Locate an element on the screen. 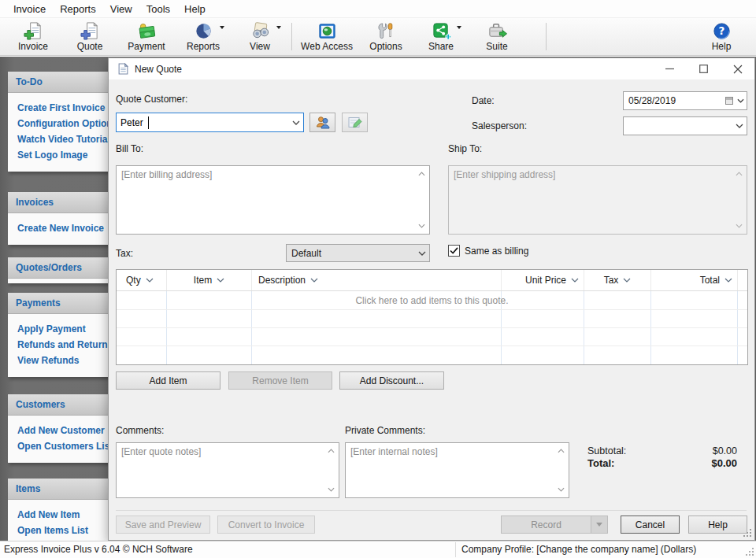 Image resolution: width=756 pixels, height=558 pixels. minimize-icon is located at coordinates (669, 69).